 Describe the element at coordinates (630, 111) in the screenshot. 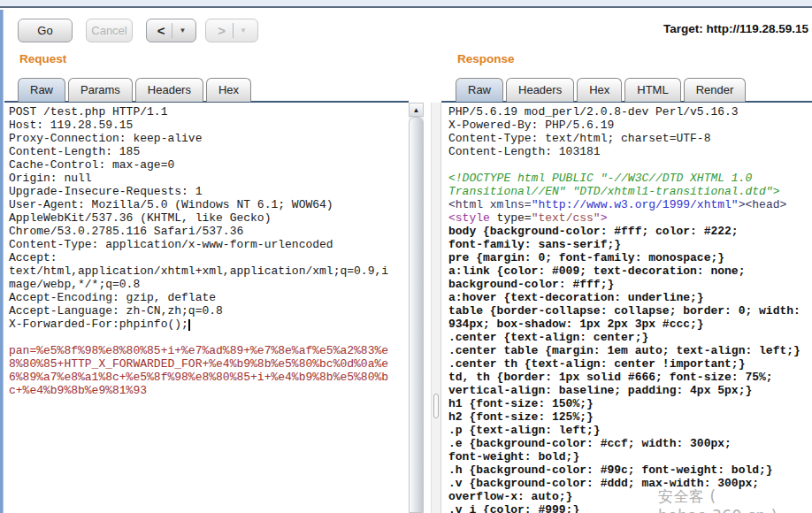

I see `code-line: PHP/5.6.19 mod_perl/2.0.8-dev Perl/v5.16…` at that location.